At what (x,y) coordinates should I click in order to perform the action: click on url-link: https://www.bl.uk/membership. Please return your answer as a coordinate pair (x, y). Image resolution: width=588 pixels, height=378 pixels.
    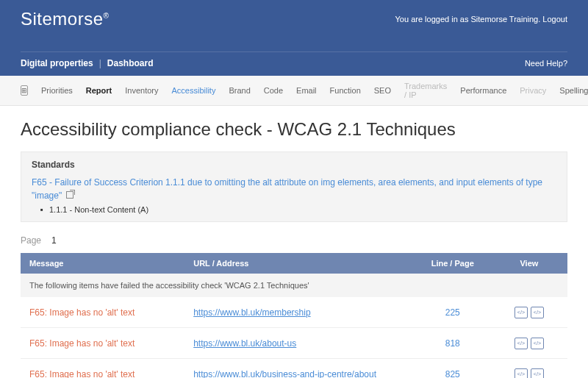
    Looking at the image, I should click on (251, 313).